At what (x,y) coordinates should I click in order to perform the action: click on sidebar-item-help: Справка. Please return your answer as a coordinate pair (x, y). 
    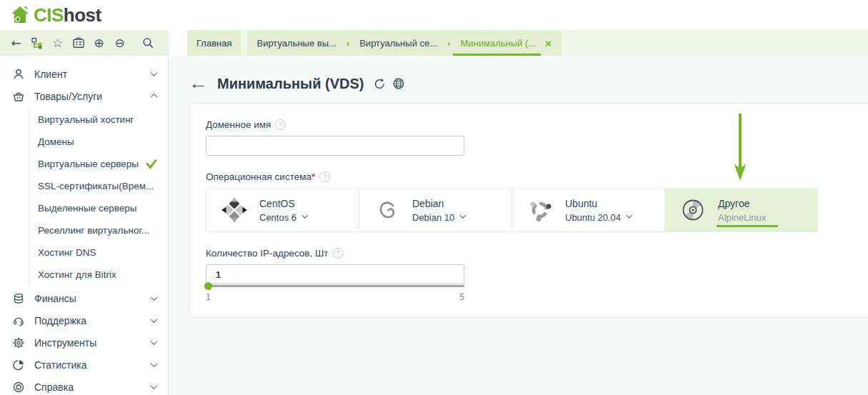
    Looking at the image, I should click on (84, 386).